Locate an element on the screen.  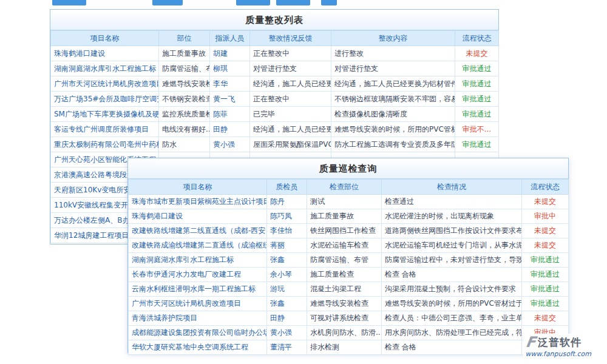
table-row: 客运专线广州调度所装修项目电线没有捆好...田静经沟通，施工人员已经更换...难… is located at coordinates (275, 130).